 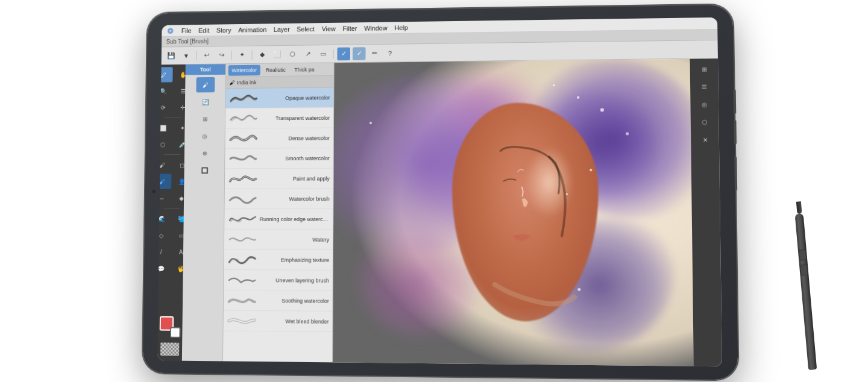 I want to click on stylus-pen, so click(x=806, y=286).